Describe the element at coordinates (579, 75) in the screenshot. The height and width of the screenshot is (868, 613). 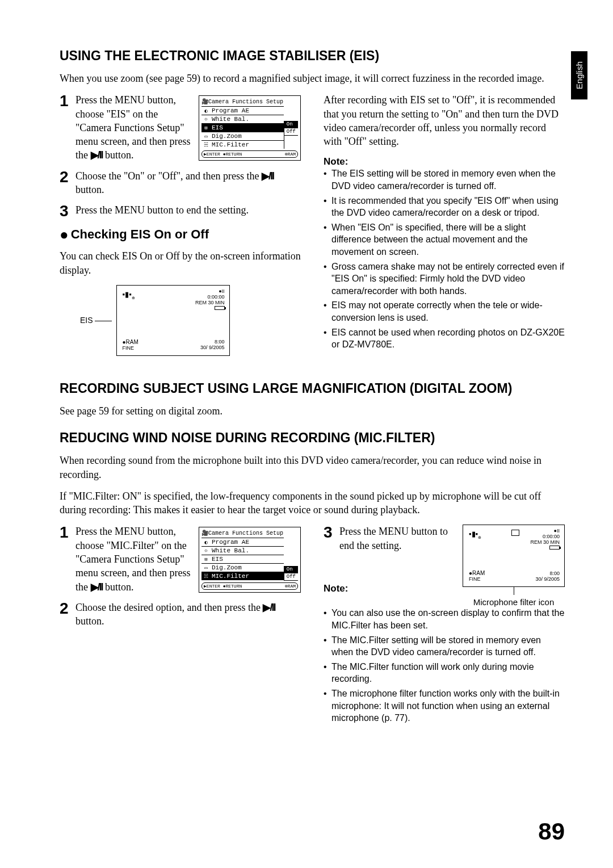
I see `language-tab: English` at that location.